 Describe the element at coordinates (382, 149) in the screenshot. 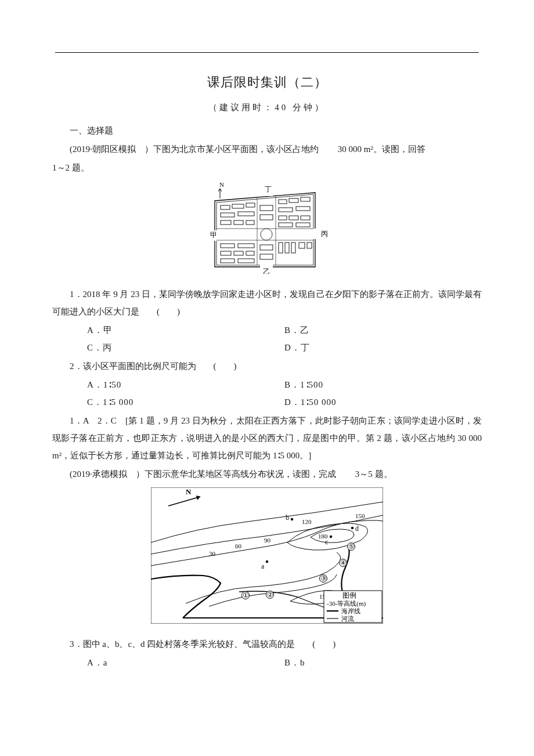

I see `intro-q12-area: 30 000 m²。读图，回答` at that location.